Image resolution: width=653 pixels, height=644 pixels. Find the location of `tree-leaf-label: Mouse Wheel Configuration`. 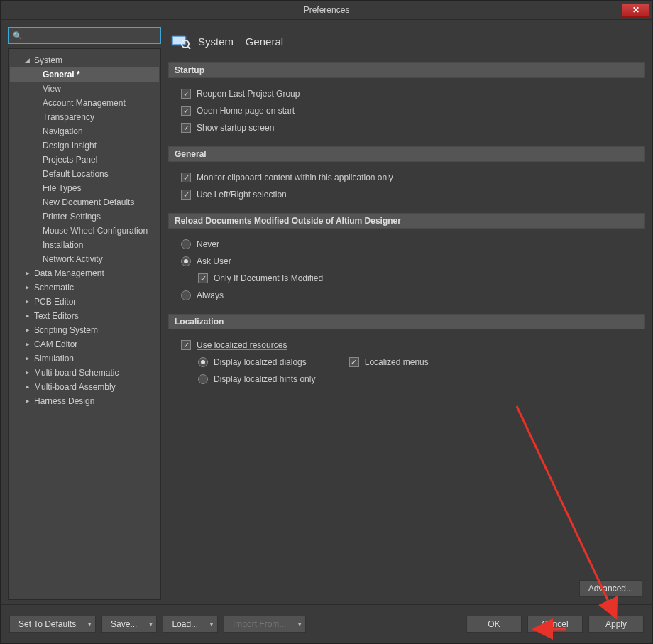

tree-leaf-label: Mouse Wheel Configuration is located at coordinates (95, 231).